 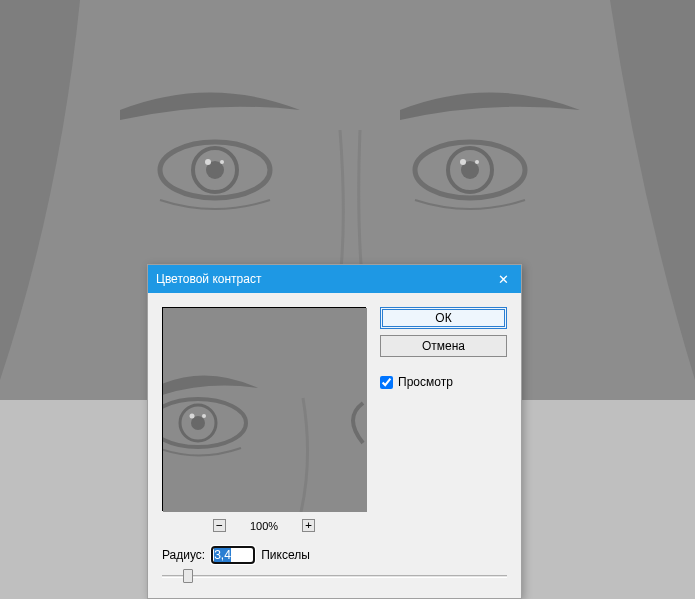 What do you see at coordinates (334, 576) in the screenshot?
I see `slider-track` at bounding box center [334, 576].